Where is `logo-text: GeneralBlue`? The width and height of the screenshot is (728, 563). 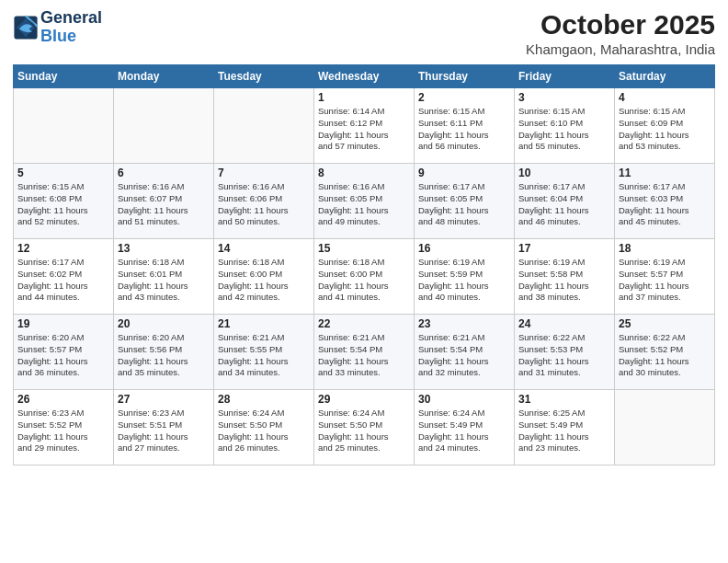
logo-text: GeneralBlue is located at coordinates (72, 28).